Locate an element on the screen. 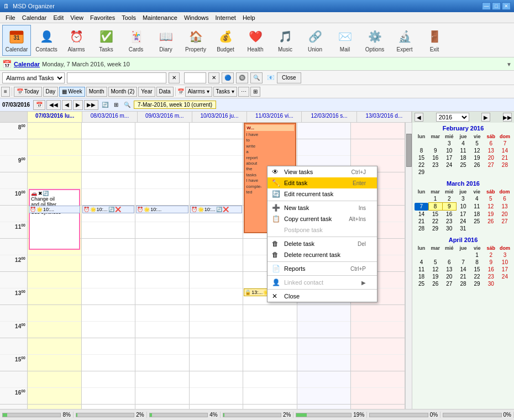  apr-cell: 8 is located at coordinates (478, 262).